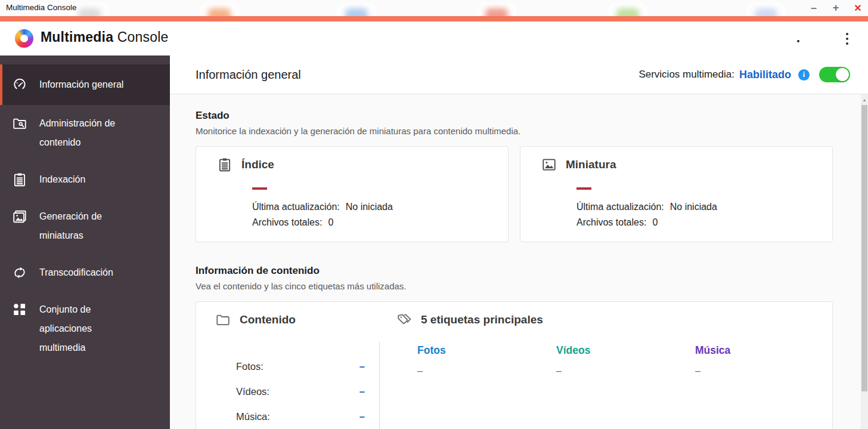 The width and height of the screenshot is (868, 429). What do you see at coordinates (847, 39) in the screenshot?
I see `more-options-button` at bounding box center [847, 39].